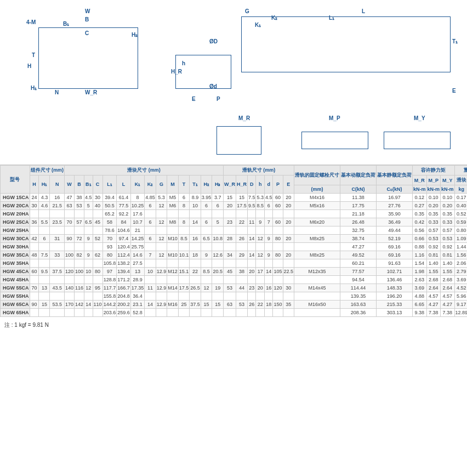  I want to click on label-phiD: ØD, so click(214, 42).